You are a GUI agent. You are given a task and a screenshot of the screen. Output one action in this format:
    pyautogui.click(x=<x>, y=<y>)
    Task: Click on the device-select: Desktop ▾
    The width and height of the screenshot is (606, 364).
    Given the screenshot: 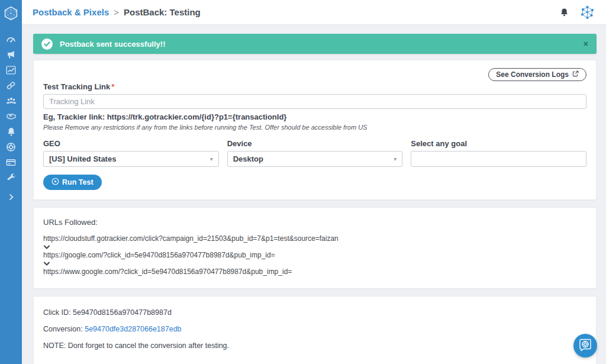 What is the action you would take?
    pyautogui.click(x=315, y=159)
    